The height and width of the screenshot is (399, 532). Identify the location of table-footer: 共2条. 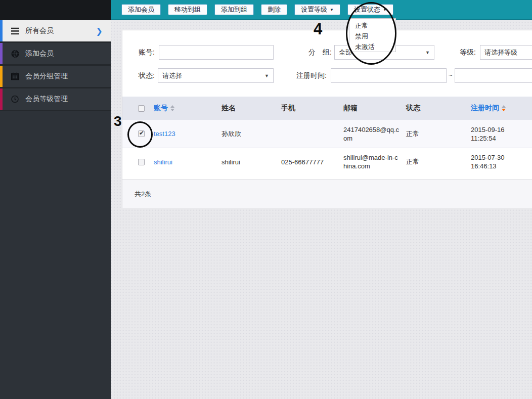
(327, 193).